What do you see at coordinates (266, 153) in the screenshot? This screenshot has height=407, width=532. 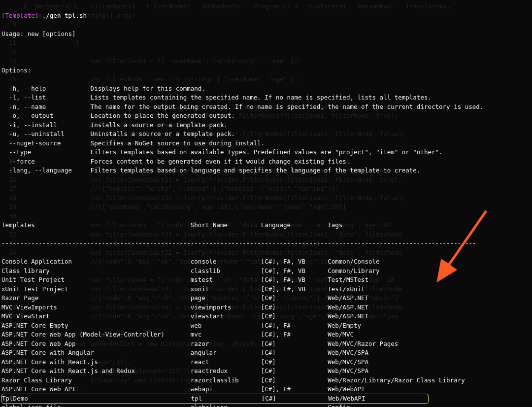 I see `option-row: --type Filters templates based on availa…` at bounding box center [266, 153].